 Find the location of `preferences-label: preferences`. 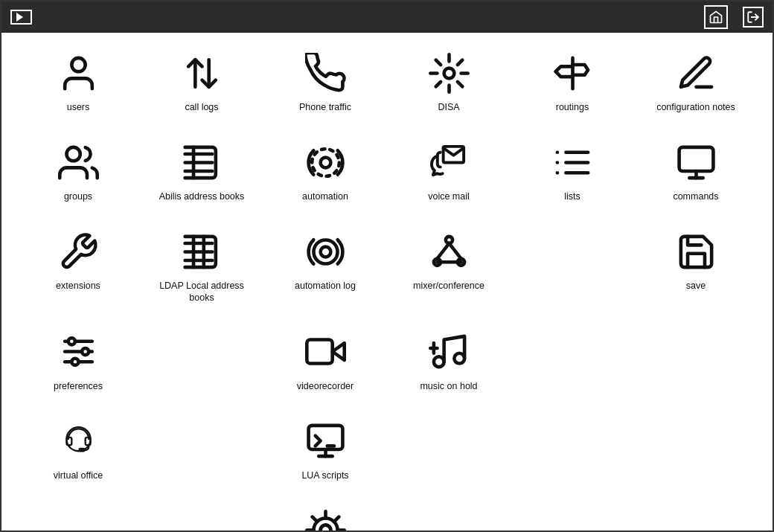

preferences-label: preferences is located at coordinates (78, 386).